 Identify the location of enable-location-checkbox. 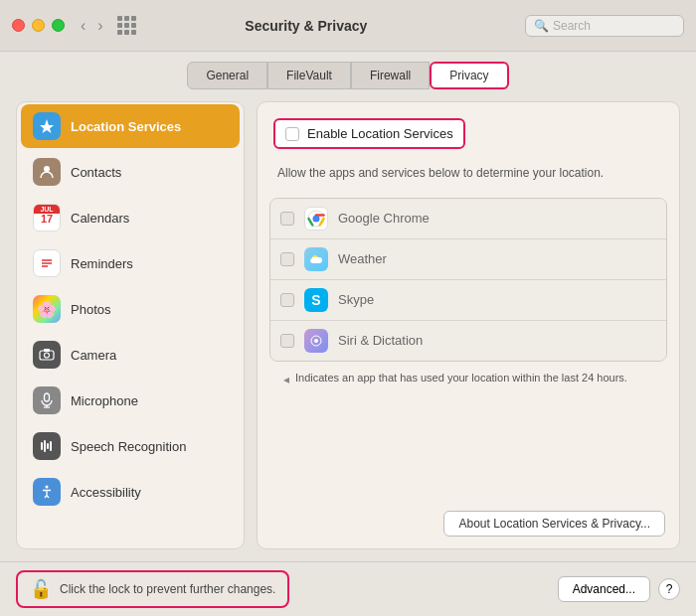
(292, 134).